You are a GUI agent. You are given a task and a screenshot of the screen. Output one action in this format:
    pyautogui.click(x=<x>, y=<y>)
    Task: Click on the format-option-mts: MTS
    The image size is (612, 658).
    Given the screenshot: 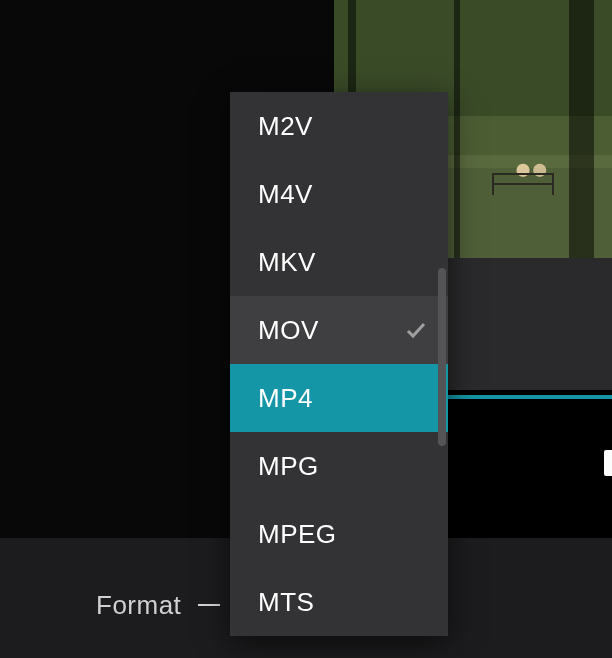 What is the action you would take?
    pyautogui.click(x=339, y=602)
    